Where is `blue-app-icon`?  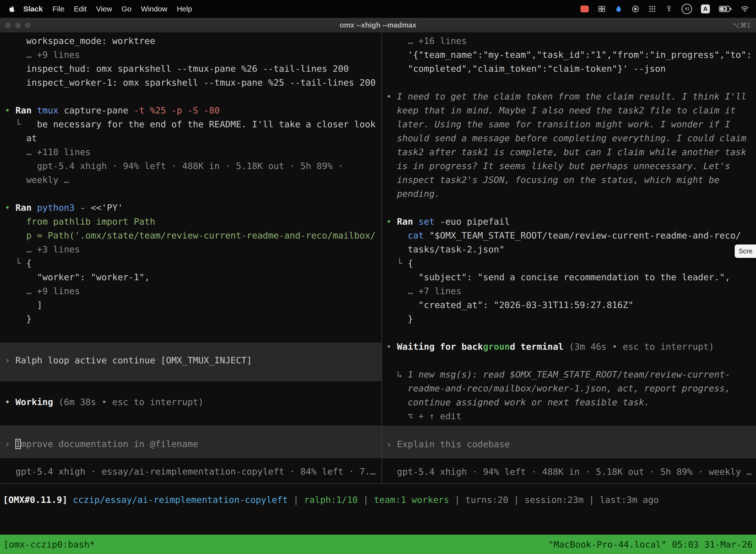
blue-app-icon is located at coordinates (619, 9).